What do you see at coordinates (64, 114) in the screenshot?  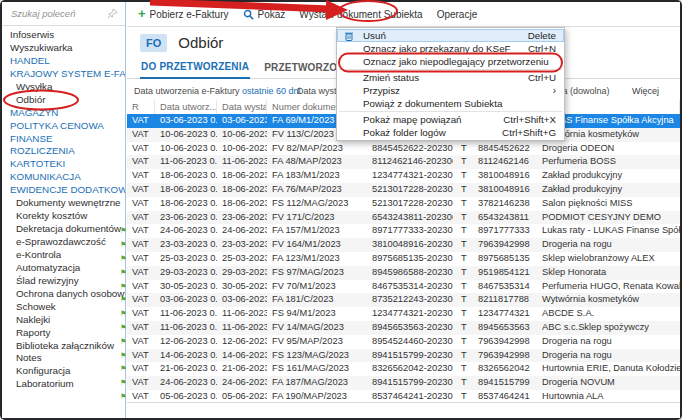 I see `sidebar-item-magazyn: MAGAZYN` at bounding box center [64, 114].